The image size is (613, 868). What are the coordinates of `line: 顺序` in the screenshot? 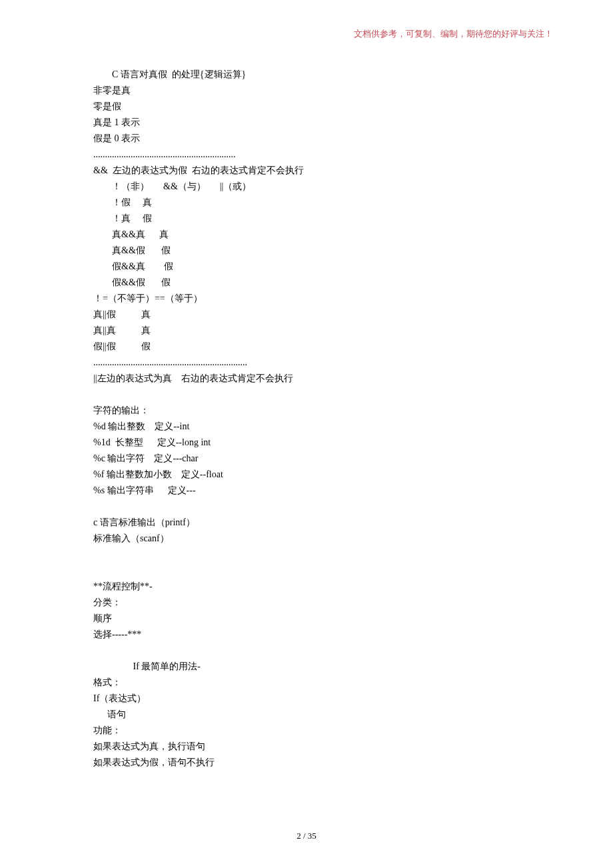 It's located at (306, 619).